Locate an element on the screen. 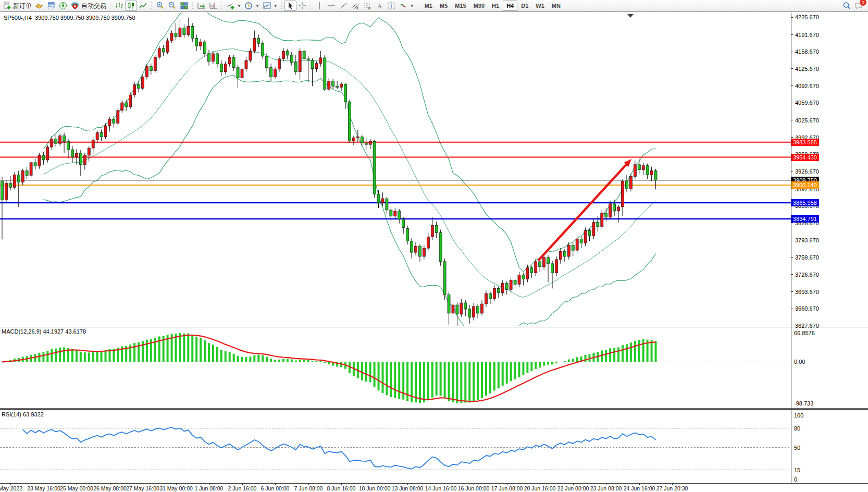 This screenshot has height=492, width=868. price-axis-label: 3759.670 is located at coordinates (807, 257).